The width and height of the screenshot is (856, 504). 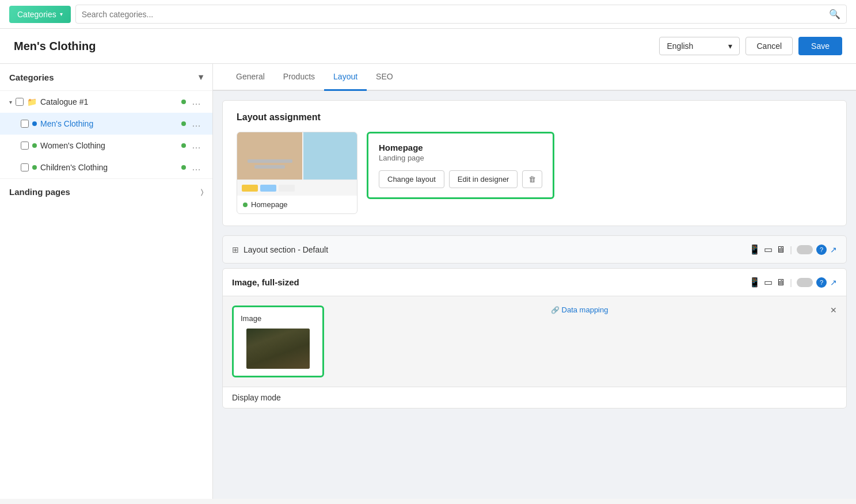 I want to click on womens-clothing-label: Women's Clothing, so click(x=109, y=146).